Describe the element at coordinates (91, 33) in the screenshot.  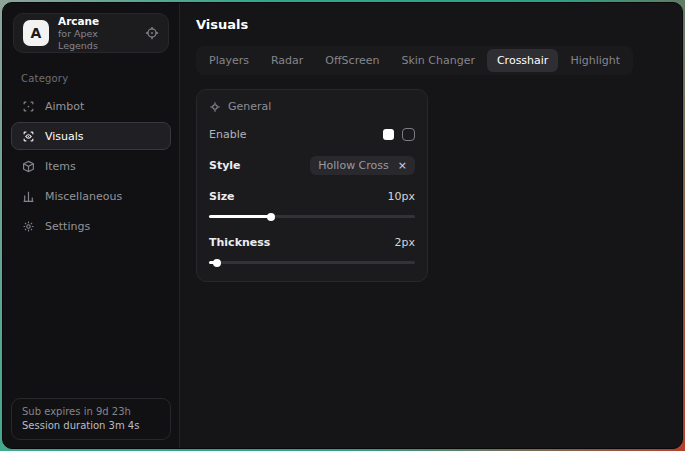
I see `brand-card: A Arcane for Apex Legends` at that location.